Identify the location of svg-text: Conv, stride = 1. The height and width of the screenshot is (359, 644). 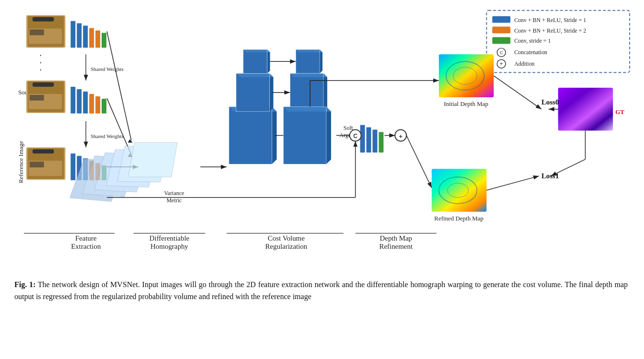
(532, 41).